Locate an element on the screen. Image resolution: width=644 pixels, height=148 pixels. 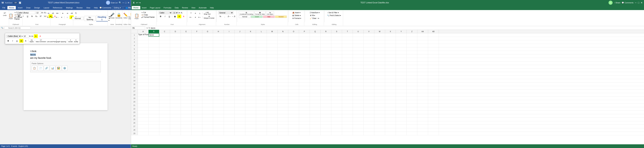
cell-U27 is located at coordinates (358, 127).